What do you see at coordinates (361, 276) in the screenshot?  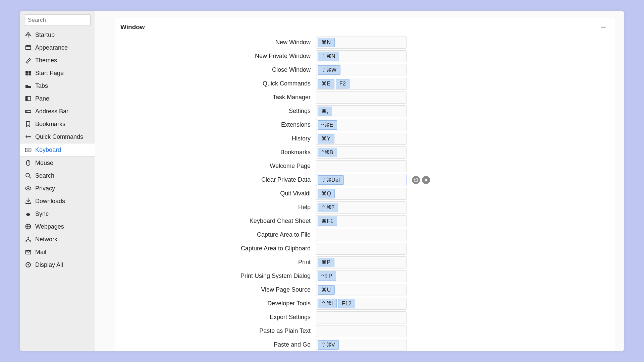 I see `shortcut-input: ^⇧P` at bounding box center [361, 276].